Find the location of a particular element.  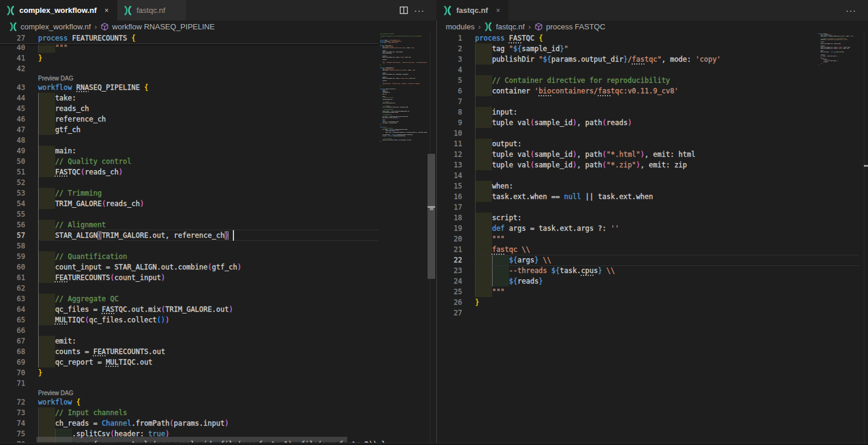

code-line-19: 19 def args = task.ext.args ?: '' is located at coordinates (652, 228).